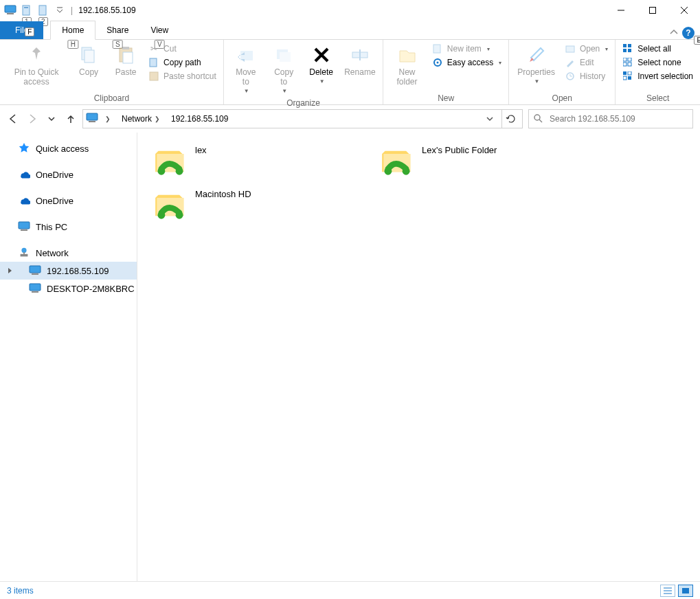 The width and height of the screenshot is (700, 599). I want to click on sidebar-network-host: 192.168.55.109, so click(69, 271).